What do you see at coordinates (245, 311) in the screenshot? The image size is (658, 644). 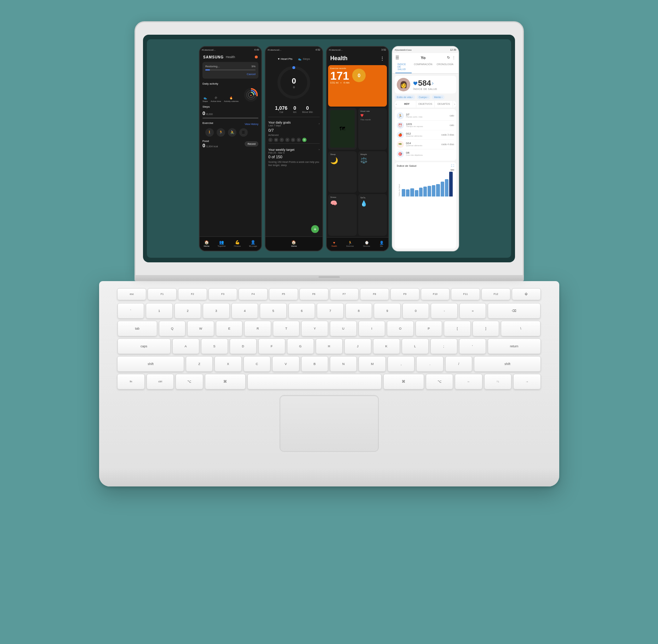 I see `key-4: 4` at bounding box center [245, 311].